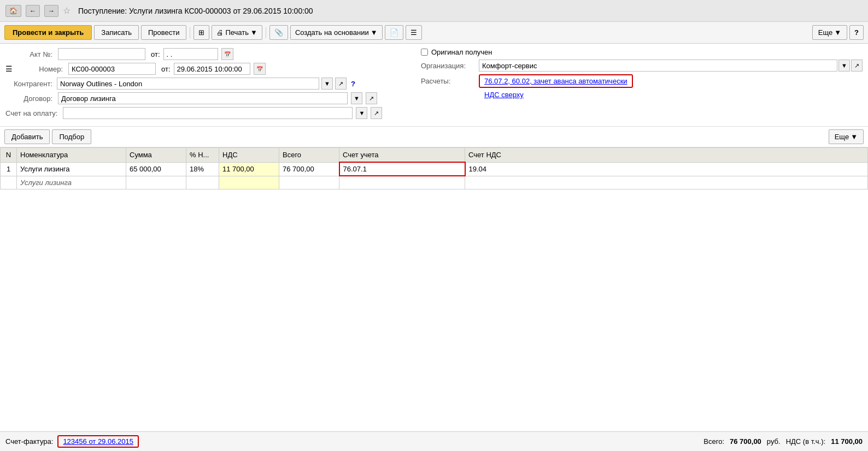 The height and width of the screenshot is (451, 868). Describe the element at coordinates (341, 84) in the screenshot. I see `kontragent-open-button: ↗` at that location.